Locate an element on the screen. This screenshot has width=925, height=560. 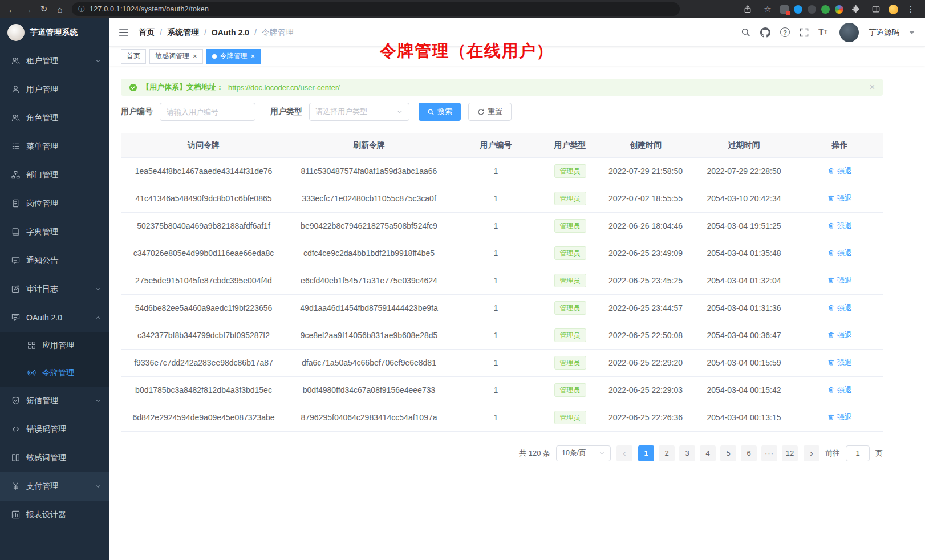
cell-user-type: 管理员 is located at coordinates (570, 171).